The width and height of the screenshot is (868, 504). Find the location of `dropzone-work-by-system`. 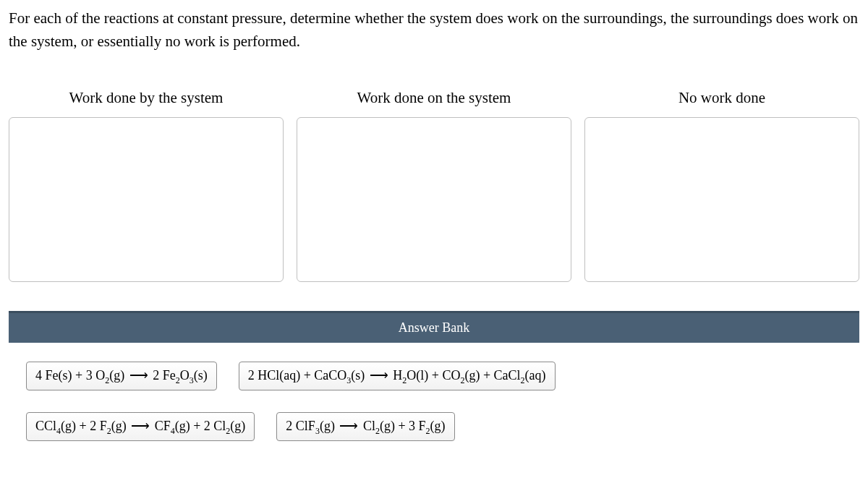

dropzone-work-by-system is located at coordinates (146, 200).